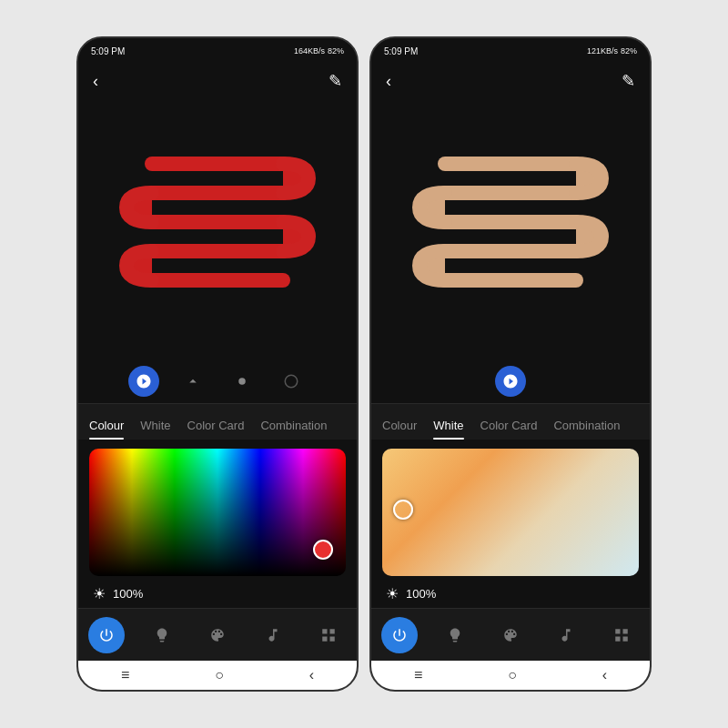 Image resolution: width=728 pixels, height=728 pixels. What do you see at coordinates (107, 51) in the screenshot?
I see `time-left: 5:09 PM` at bounding box center [107, 51].